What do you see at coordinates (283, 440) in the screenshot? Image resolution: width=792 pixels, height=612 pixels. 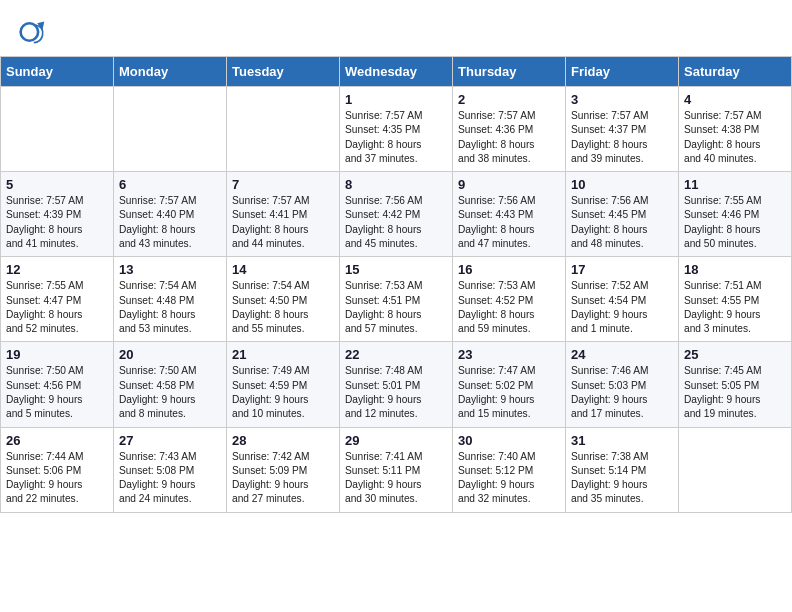 I see `day-number: 28` at bounding box center [283, 440].